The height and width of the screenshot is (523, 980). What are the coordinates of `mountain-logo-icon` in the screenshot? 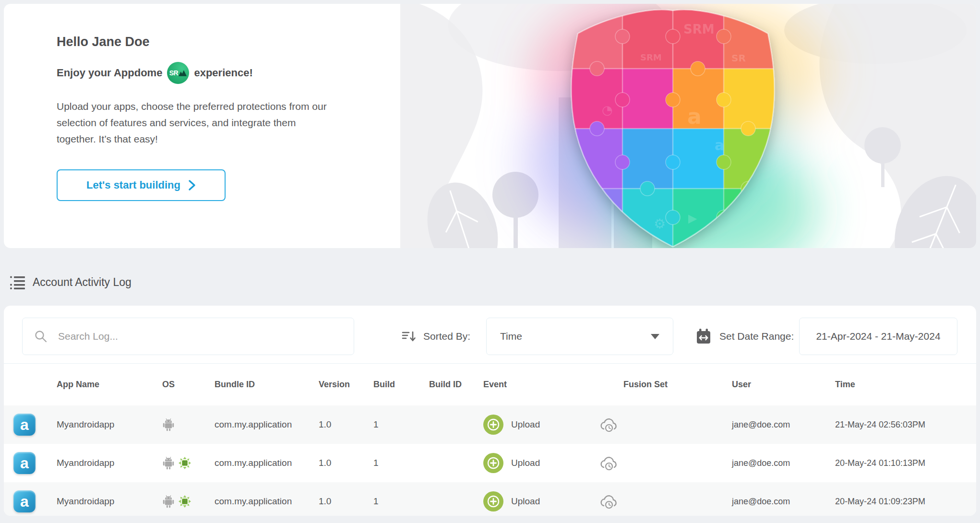 It's located at (182, 73).